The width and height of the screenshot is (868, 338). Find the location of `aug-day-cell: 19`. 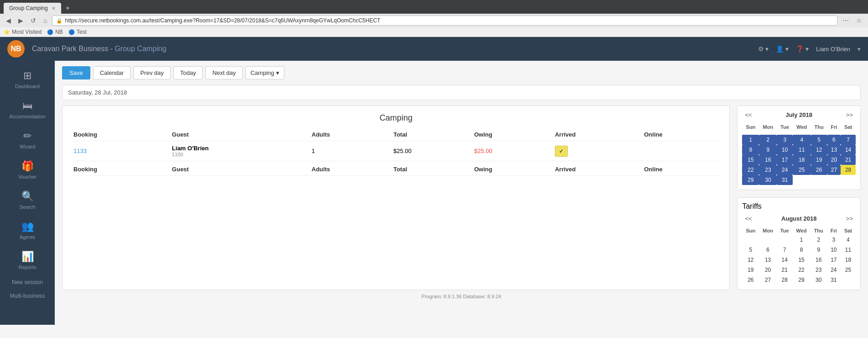

aug-day-cell: 19 is located at coordinates (750, 270).